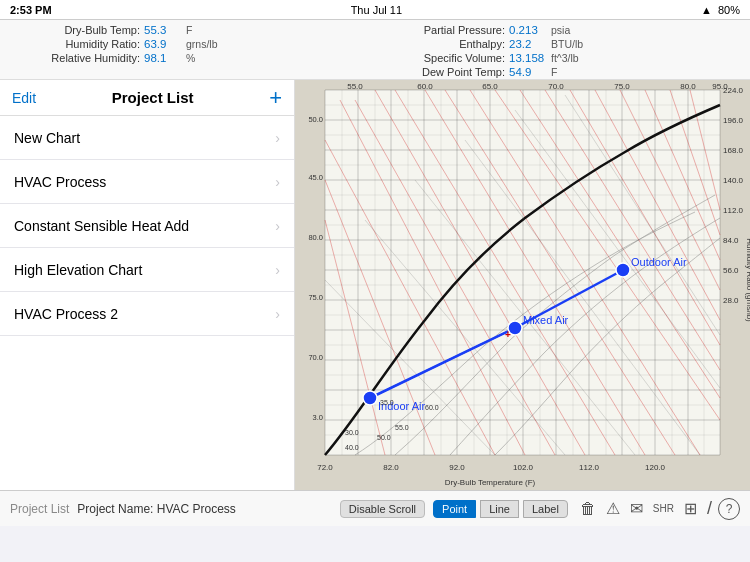 The width and height of the screenshot is (750, 562). I want to click on list-item-hvac-process-2: HVAC Process 2 ›, so click(147, 314).